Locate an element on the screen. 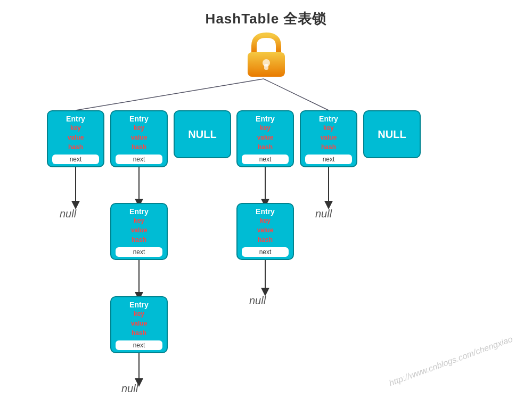 This screenshot has width=532, height=398. entry-title-2: Entry is located at coordinates (139, 119).